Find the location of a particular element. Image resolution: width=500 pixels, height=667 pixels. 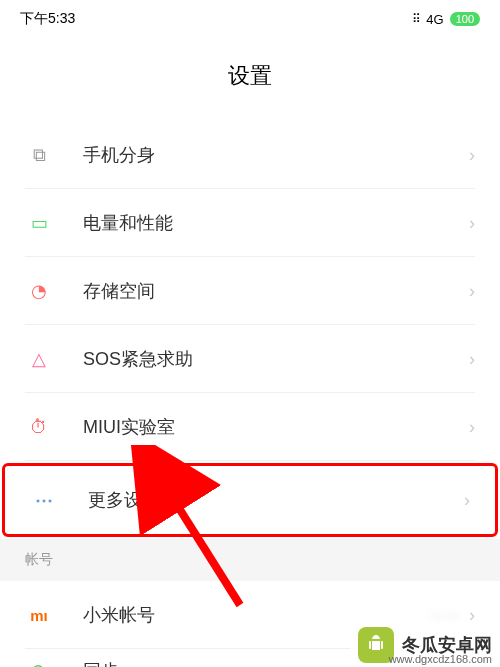

network-label: 4G is located at coordinates (434, 20).